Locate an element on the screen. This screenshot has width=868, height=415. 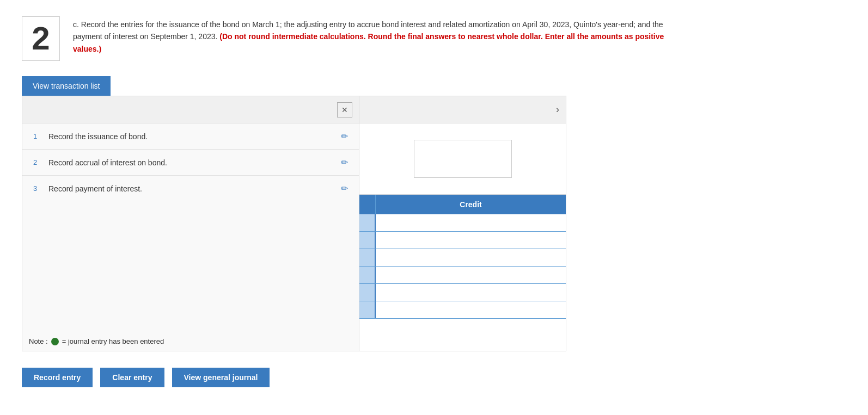
transaction-item: 1 Record the issuance of bond. ✏ is located at coordinates (191, 137).